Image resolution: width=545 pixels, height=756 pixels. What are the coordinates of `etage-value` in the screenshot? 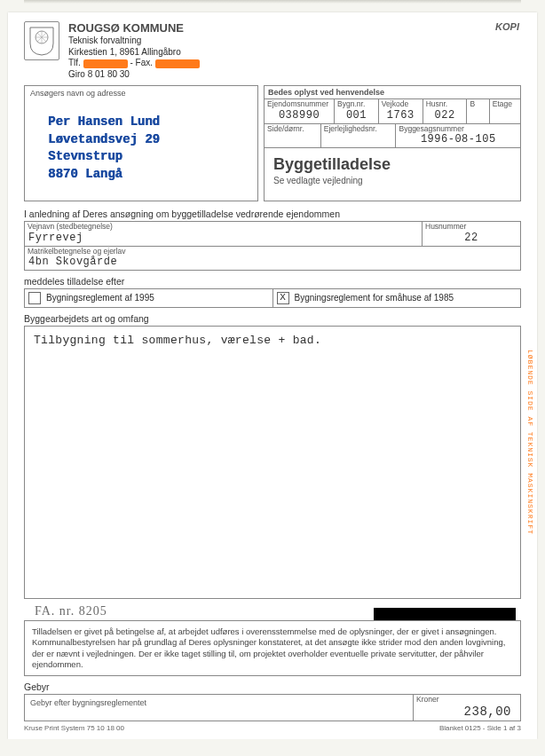 It's located at (505, 110).